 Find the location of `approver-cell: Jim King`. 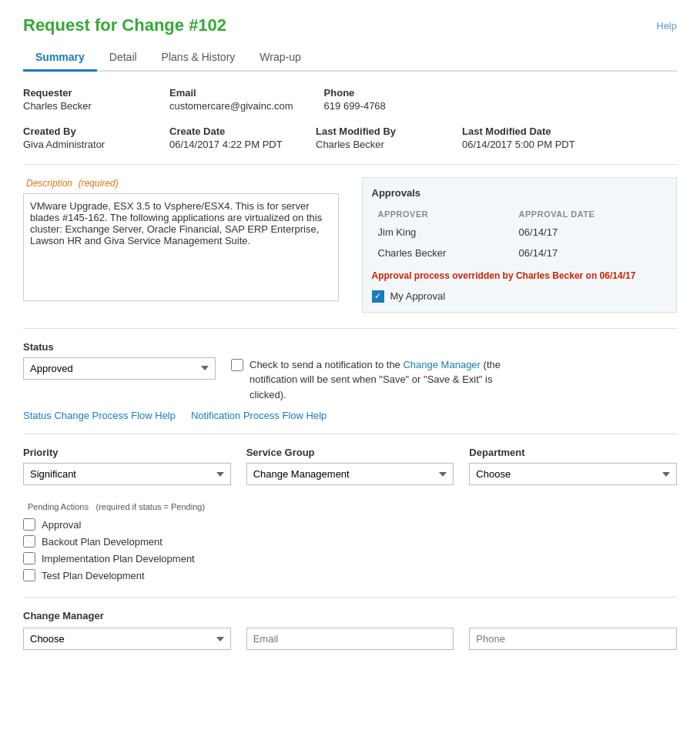

approver-cell: Jim King is located at coordinates (442, 233).